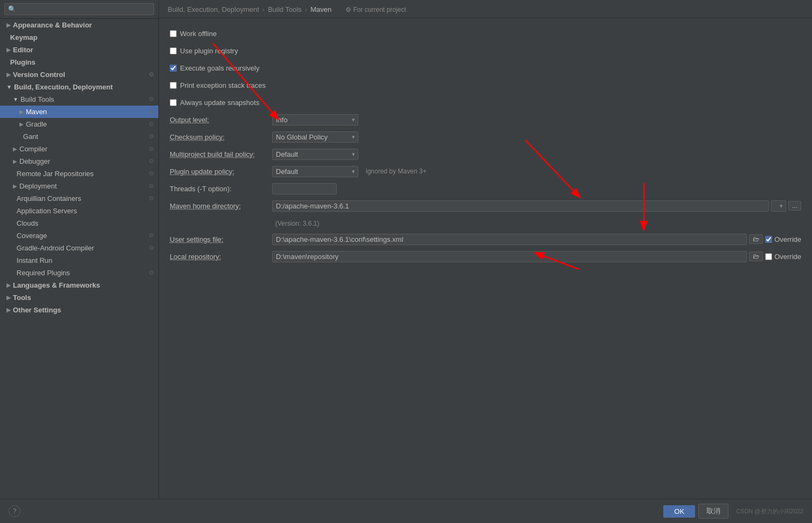  What do you see at coordinates (783, 239) in the screenshot?
I see `user-settings-override: Override` at bounding box center [783, 239].